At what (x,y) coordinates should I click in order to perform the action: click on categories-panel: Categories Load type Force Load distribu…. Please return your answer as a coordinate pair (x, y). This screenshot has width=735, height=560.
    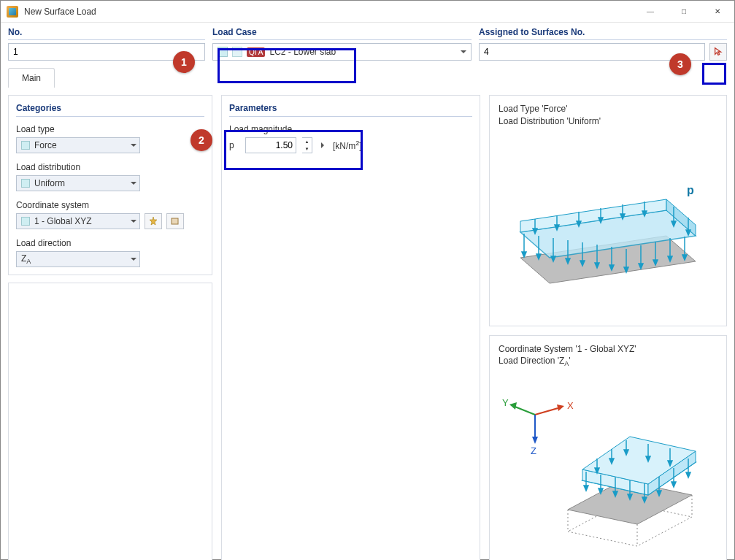
    Looking at the image, I should click on (110, 185).